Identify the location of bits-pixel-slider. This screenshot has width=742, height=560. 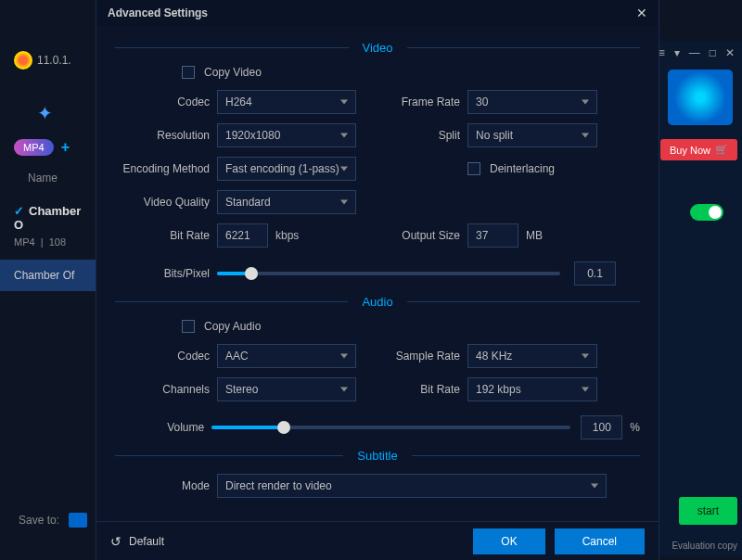
(389, 274).